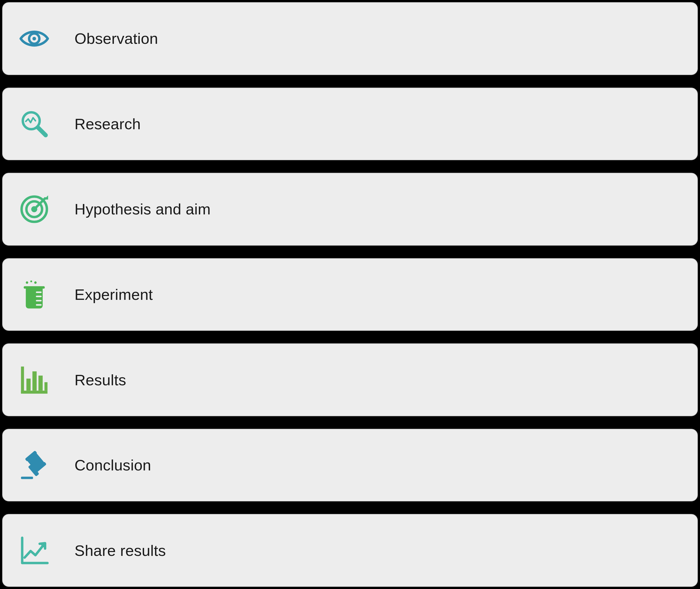  I want to click on target-icon, so click(34, 209).